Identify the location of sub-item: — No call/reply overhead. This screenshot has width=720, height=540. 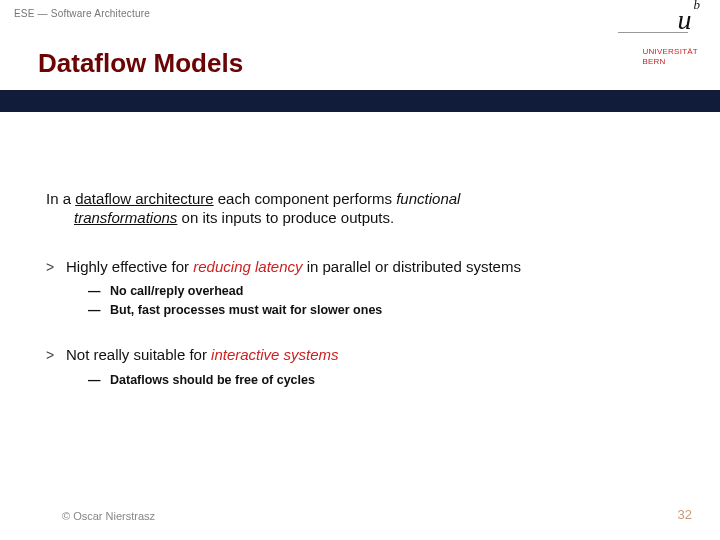
(390, 292).